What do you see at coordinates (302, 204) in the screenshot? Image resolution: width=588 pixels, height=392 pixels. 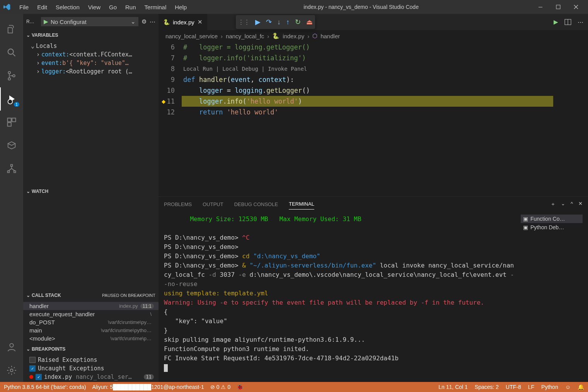 I see `panel-tab-terminal: TERMINAL` at bounding box center [302, 204].